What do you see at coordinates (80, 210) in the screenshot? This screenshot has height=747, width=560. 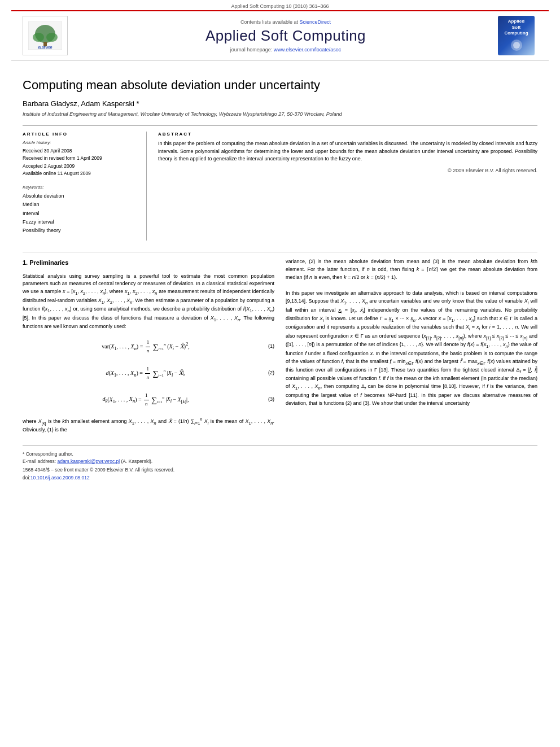 I see `keywords-section: Keywords: Absolute deviation Median Inte…` at bounding box center [80, 210].